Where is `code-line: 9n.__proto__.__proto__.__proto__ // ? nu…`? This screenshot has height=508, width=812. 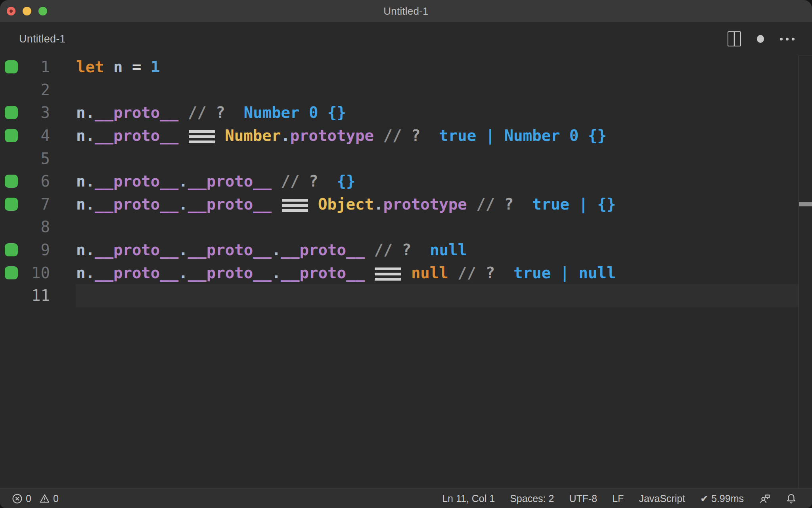
code-line: 9n.__proto__.__proto__.__proto__ // ? nu… is located at coordinates (399, 250).